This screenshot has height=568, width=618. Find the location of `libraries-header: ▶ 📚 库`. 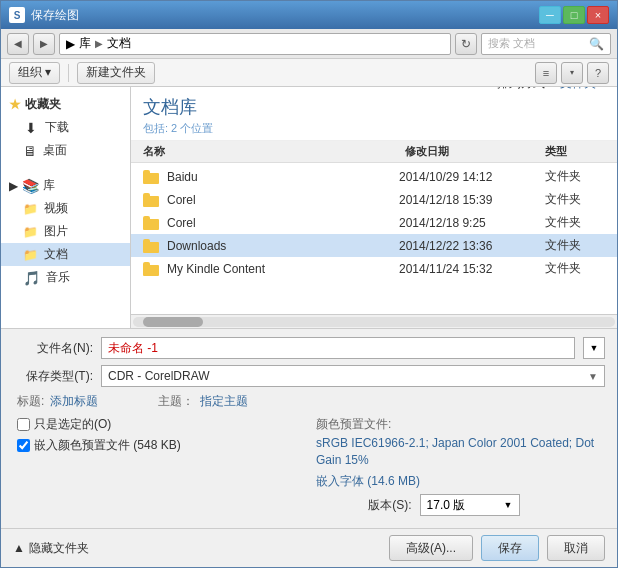

libraries-header: ▶ 📚 库 is located at coordinates (66, 186).